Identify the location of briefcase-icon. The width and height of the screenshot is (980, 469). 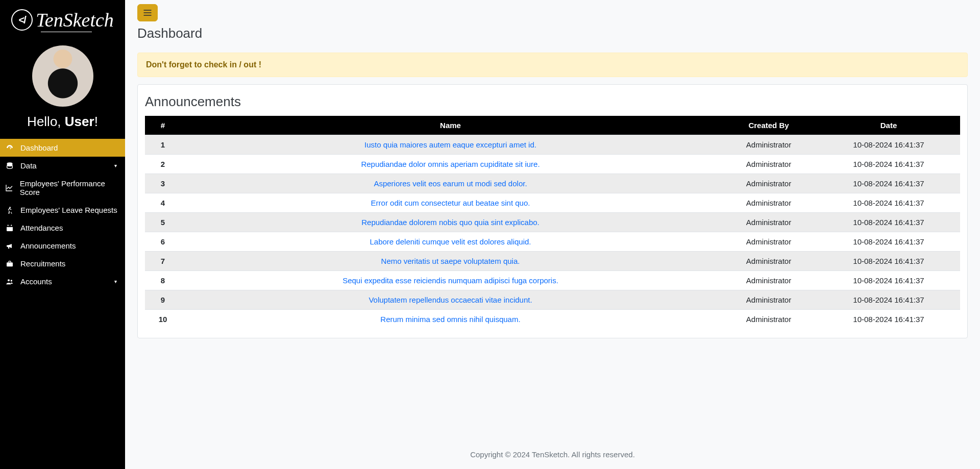
(10, 264).